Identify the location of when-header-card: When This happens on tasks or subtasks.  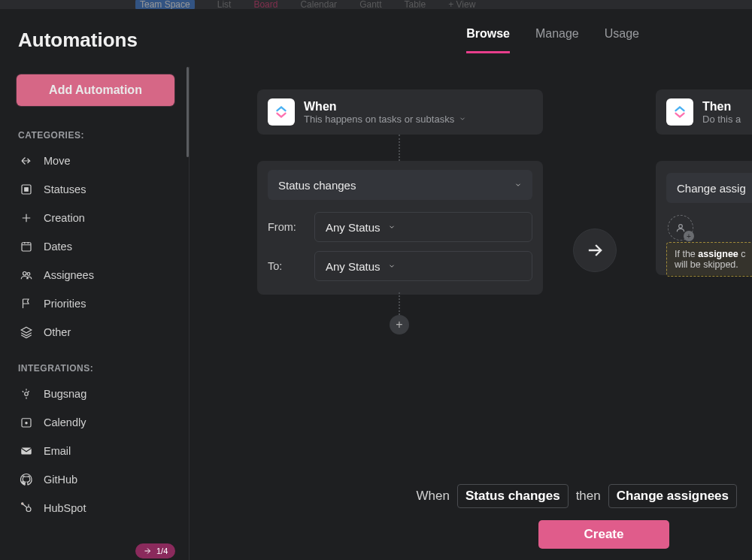
(400, 112).